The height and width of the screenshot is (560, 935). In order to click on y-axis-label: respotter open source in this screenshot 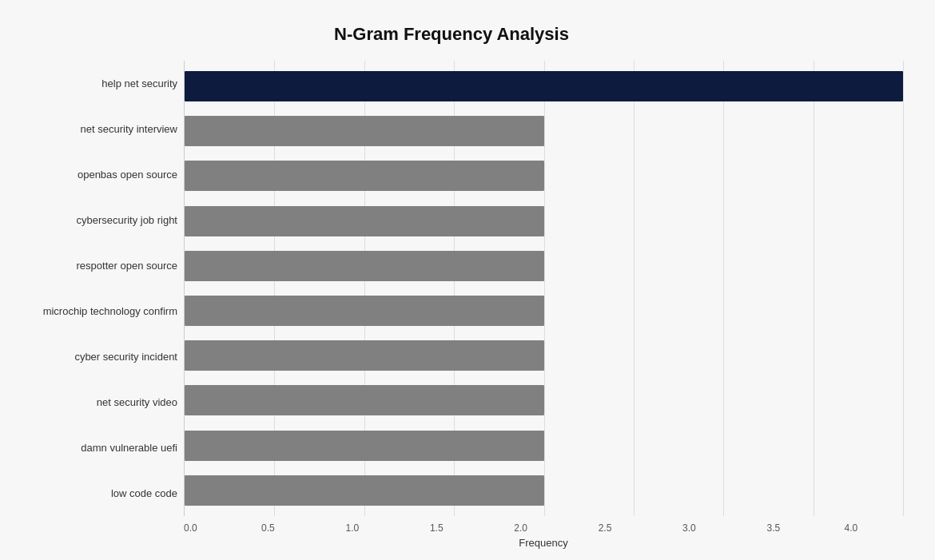, I will do `click(127, 265)`.